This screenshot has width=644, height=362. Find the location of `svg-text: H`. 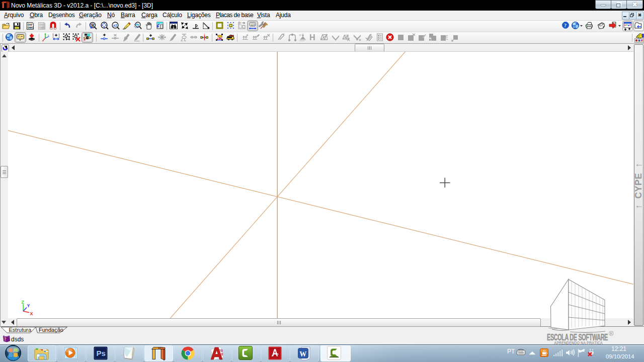

svg-text: H is located at coordinates (312, 37).